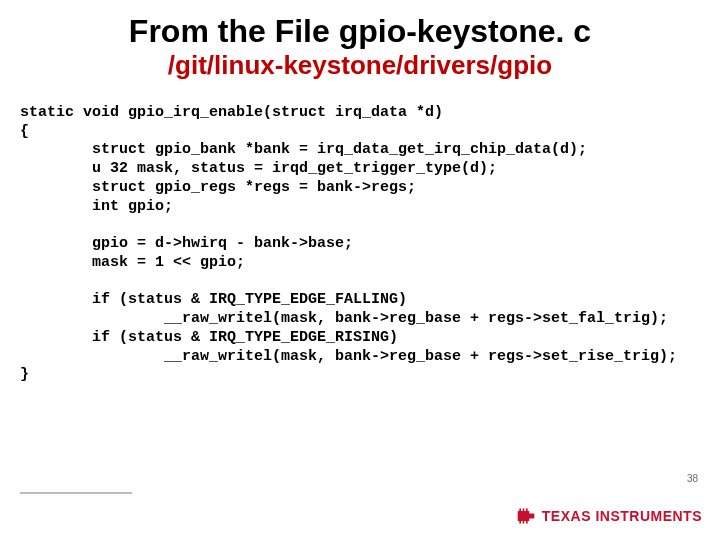 The height and width of the screenshot is (540, 720). I want to click on slide-subtitle: /git/linux-keystone/drivers/gpio, so click(360, 66).